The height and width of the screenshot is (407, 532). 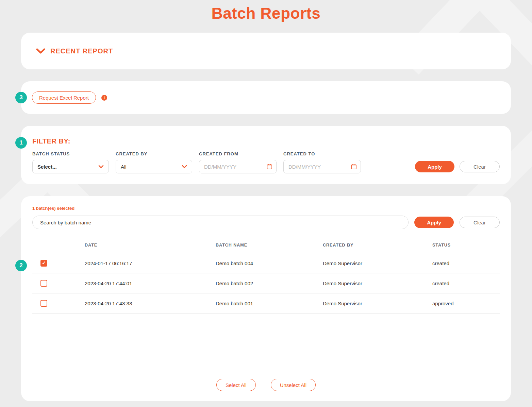 What do you see at coordinates (266, 263) in the screenshot?
I see `table-row: 2024-01-17 06:16:17 Demo batch 004 Demo …` at bounding box center [266, 263].